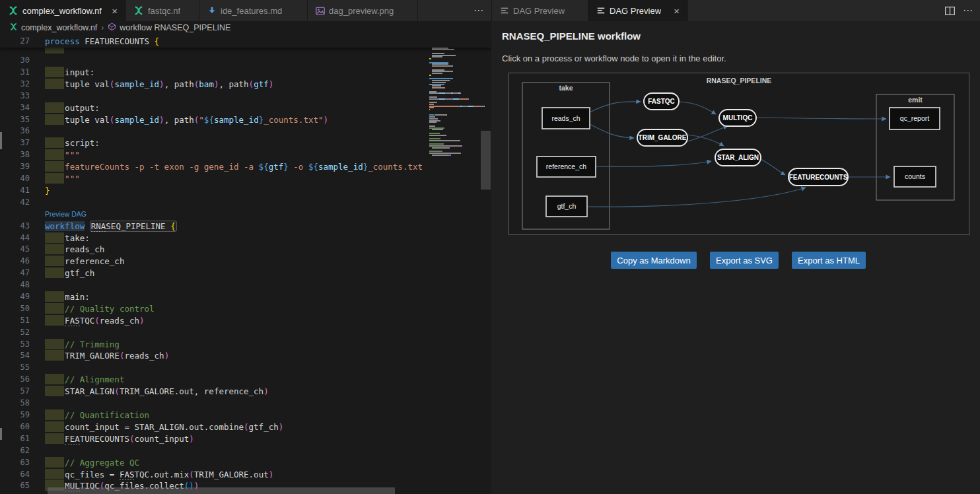  I want to click on code-line-63: 63 // Aggregate QC, so click(214, 462).